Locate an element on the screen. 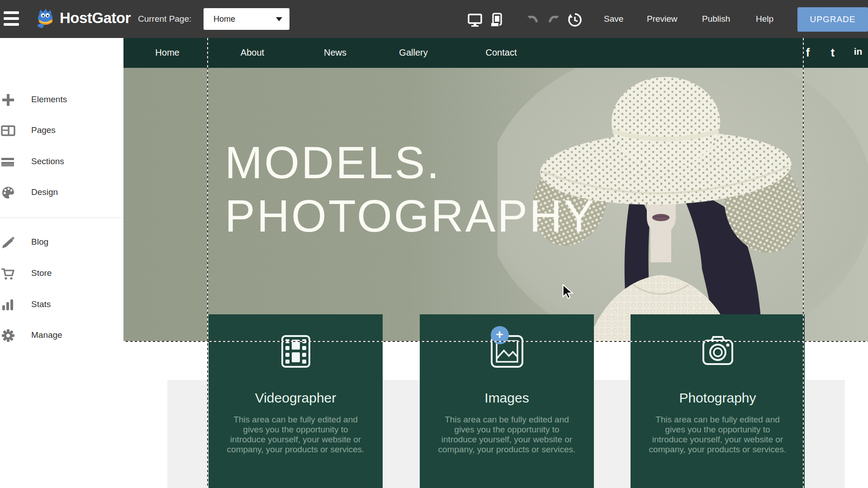 This screenshot has height=488, width=868. site-nav-home: Home is located at coordinates (167, 52).